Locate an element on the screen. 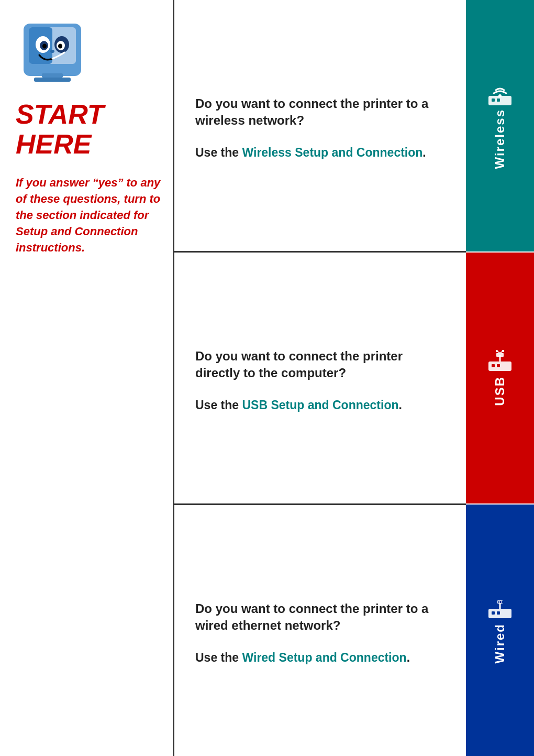 The image size is (534, 756). wired-question: Do you want to connect the printer to a … is located at coordinates (322, 617).